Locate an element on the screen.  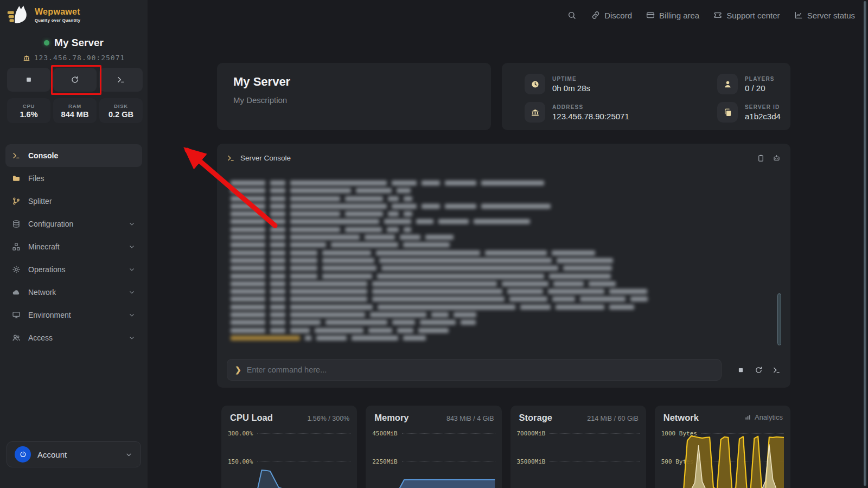
account-button: Account is located at coordinates (74, 454).